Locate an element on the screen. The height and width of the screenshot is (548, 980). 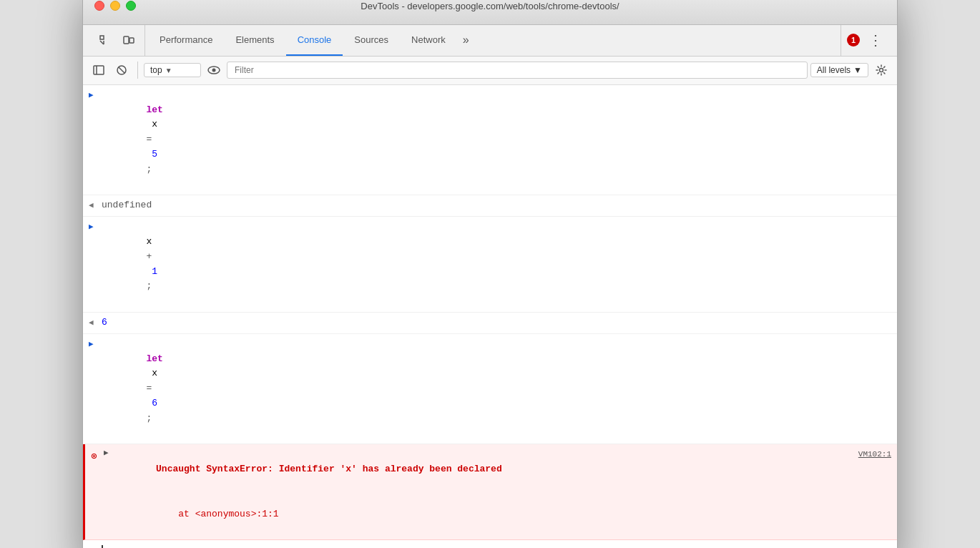
number: 5 is located at coordinates (152, 155).